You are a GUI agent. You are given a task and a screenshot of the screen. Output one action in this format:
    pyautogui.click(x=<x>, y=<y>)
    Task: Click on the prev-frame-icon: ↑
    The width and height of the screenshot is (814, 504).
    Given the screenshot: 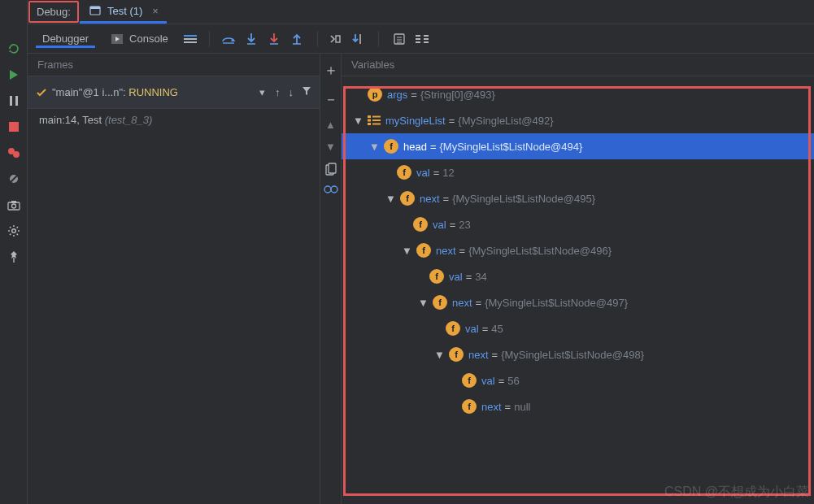 What is the action you would take?
    pyautogui.click(x=278, y=93)
    